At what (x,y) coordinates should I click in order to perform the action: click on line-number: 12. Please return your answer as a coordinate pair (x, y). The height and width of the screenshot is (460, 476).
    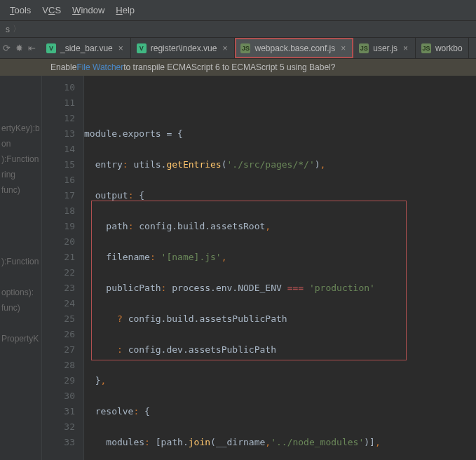
    Looking at the image, I should click on (59, 119).